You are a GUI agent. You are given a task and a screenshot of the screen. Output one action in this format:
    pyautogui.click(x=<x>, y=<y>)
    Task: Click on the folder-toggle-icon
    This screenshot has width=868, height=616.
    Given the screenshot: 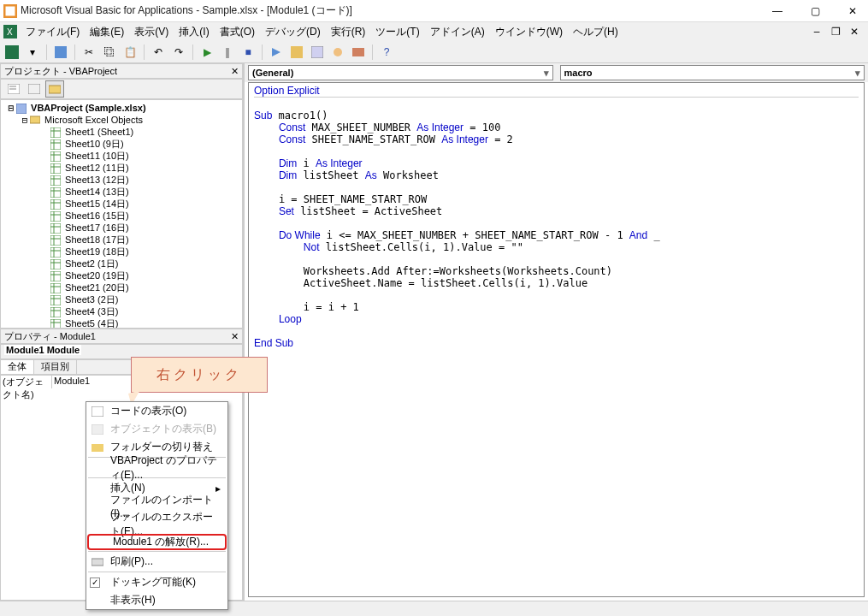 What is the action you would take?
    pyautogui.click(x=55, y=89)
    